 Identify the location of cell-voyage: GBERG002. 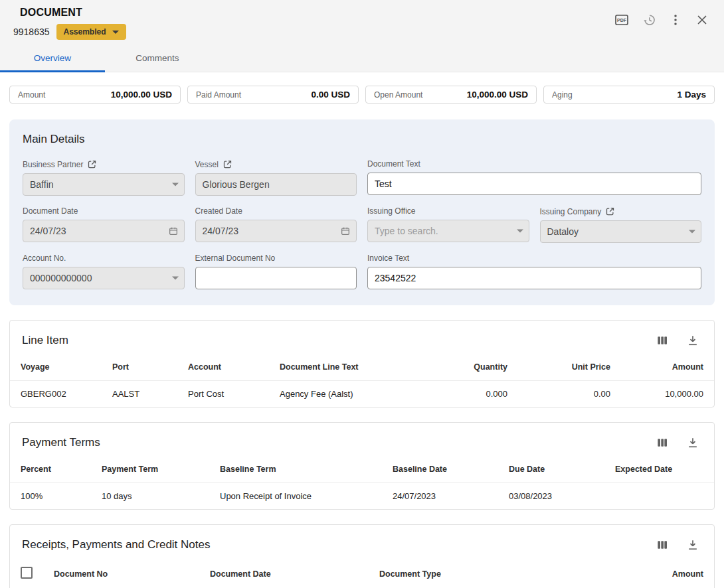
(56, 394).